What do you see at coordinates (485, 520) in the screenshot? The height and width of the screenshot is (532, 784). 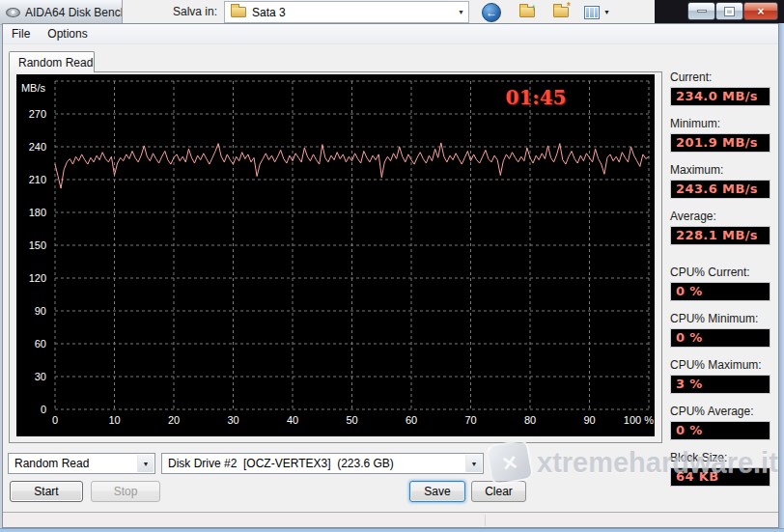 I see `status-bar-divider` at bounding box center [485, 520].